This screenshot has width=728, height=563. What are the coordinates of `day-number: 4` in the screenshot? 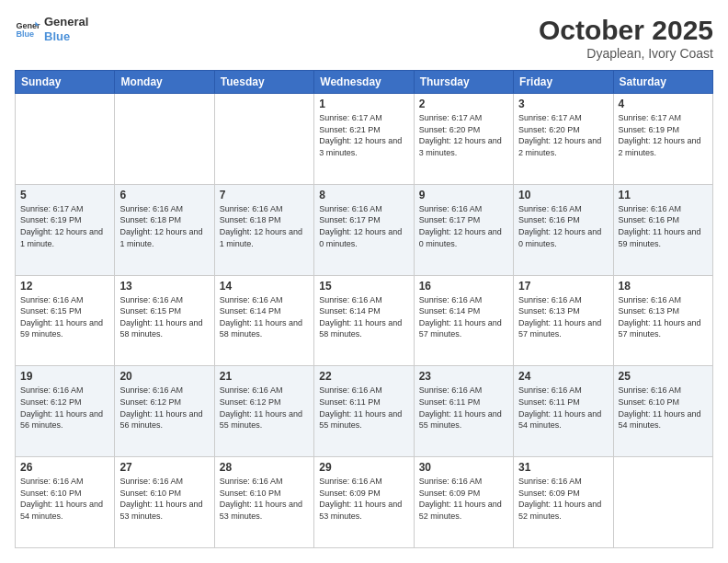 It's located at (664, 104).